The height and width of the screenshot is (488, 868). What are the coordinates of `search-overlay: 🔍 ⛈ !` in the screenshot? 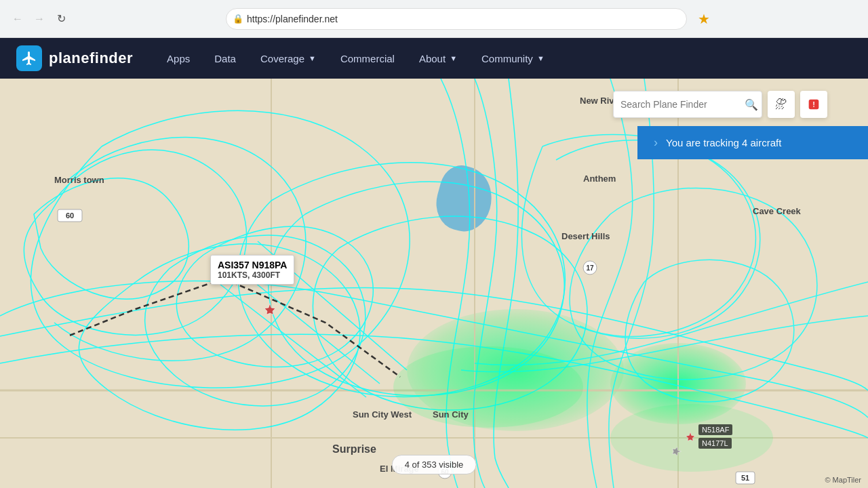 It's located at (720, 104).